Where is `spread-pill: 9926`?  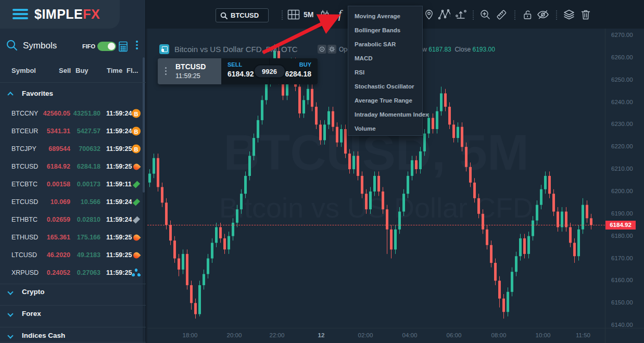
spread-pill: 9926 is located at coordinates (270, 72).